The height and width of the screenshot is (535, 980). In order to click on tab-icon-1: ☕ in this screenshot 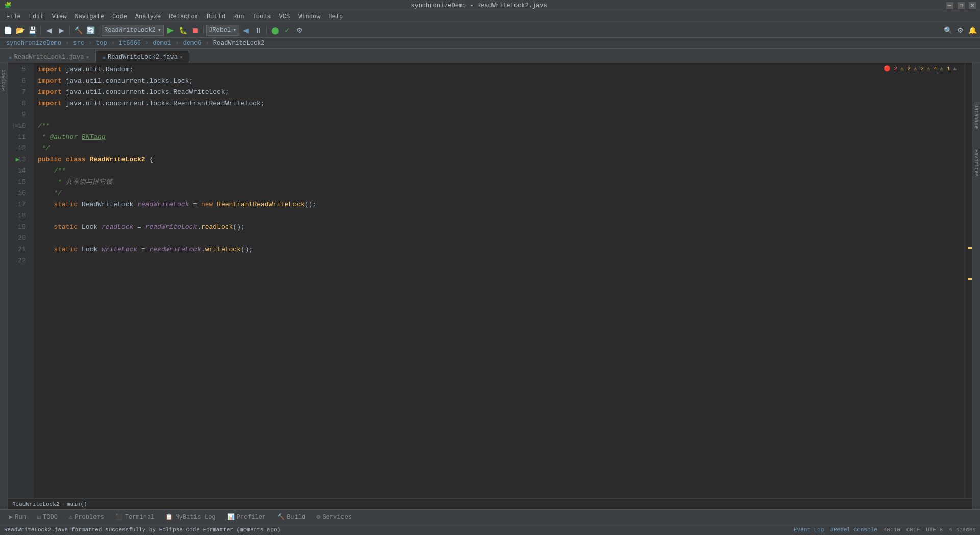, I will do `click(10, 57)`.